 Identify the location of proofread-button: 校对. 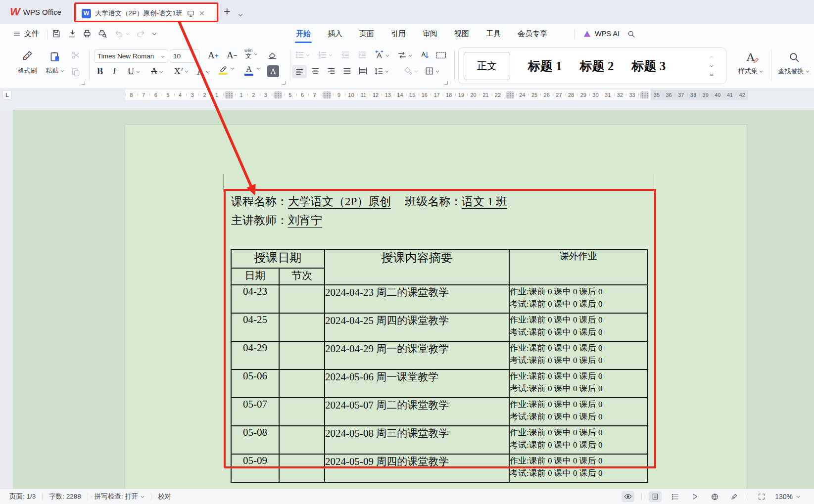
(164, 497).